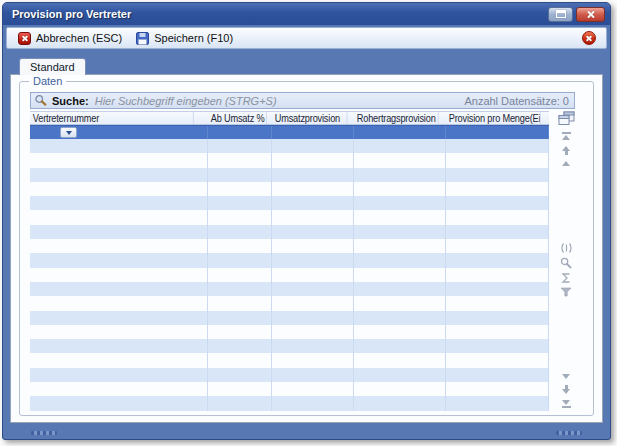 This screenshot has height=446, width=617. I want to click on edit-record-icon, so click(566, 248).